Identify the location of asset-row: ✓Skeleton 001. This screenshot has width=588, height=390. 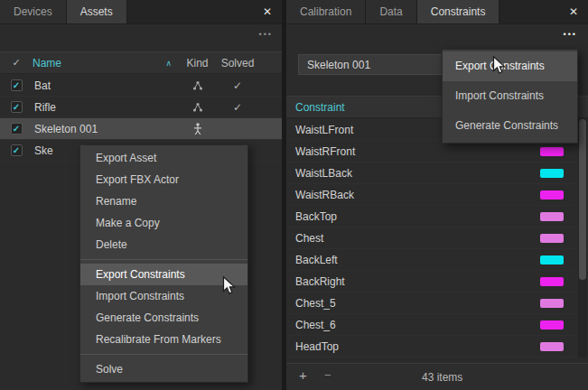
(141, 129).